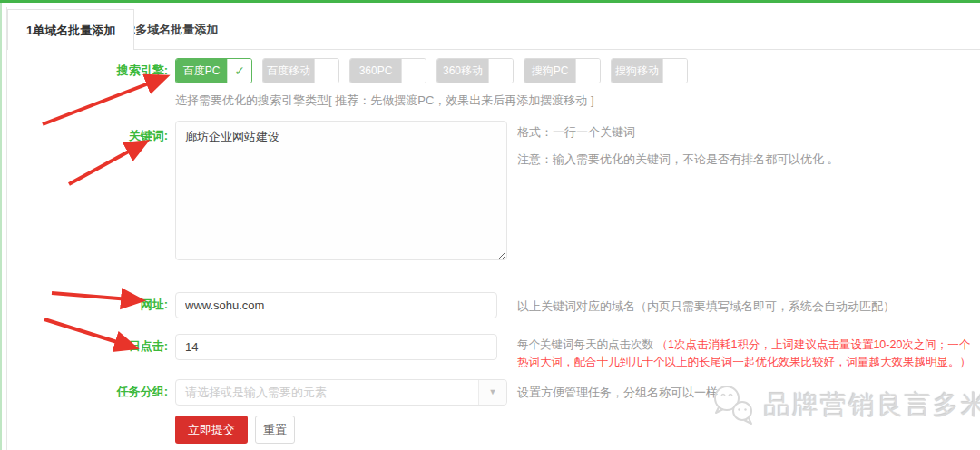 The image size is (980, 450). Describe the element at coordinates (432, 71) in the screenshot. I see `search-engine-options: 百度PC ✓ 百度移动 360PC 360移动 搜狗PC 搜狗移动` at that location.